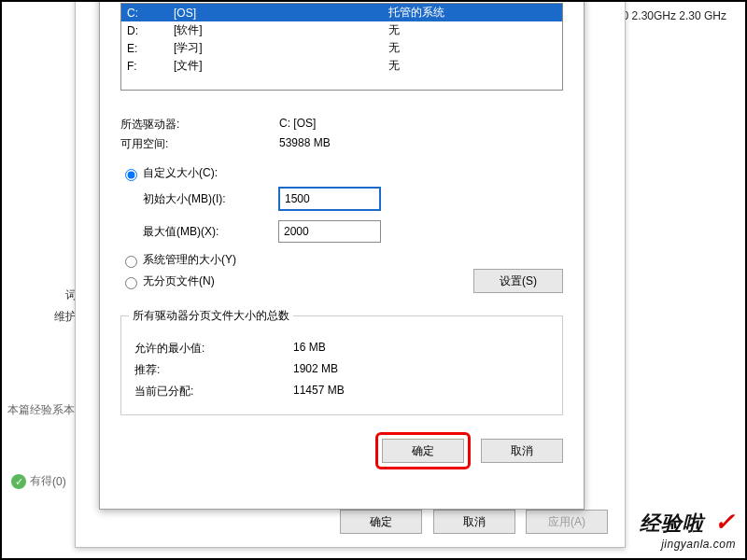  Describe the element at coordinates (381, 522) in the screenshot. I see `parent-ok-button: 确定` at that location.